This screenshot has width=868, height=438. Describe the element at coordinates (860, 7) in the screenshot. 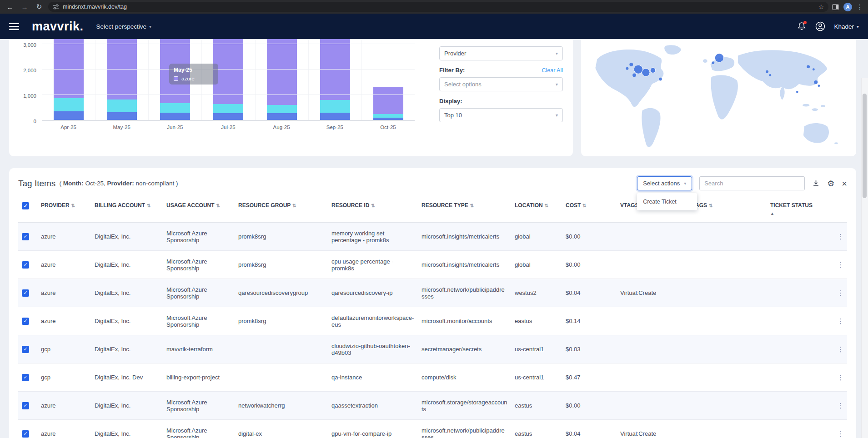

I see `browser-menu-icon: ⋮` at that location.